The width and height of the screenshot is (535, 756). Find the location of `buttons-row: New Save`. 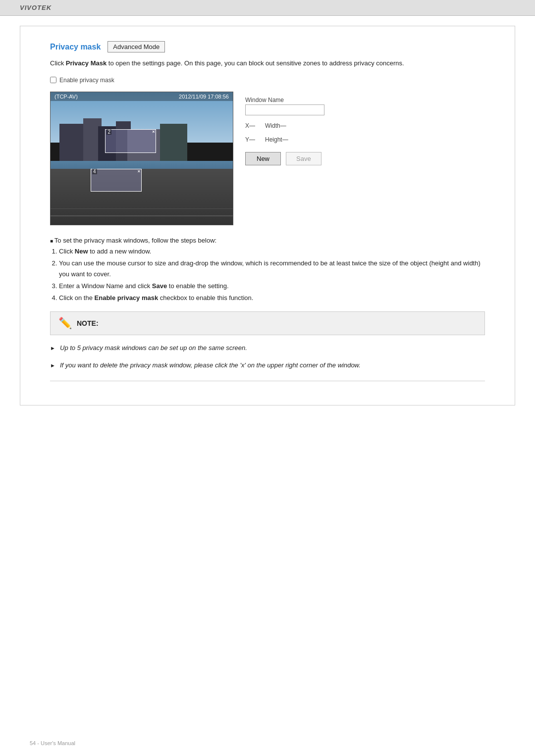

buttons-row: New Save is located at coordinates (290, 158).